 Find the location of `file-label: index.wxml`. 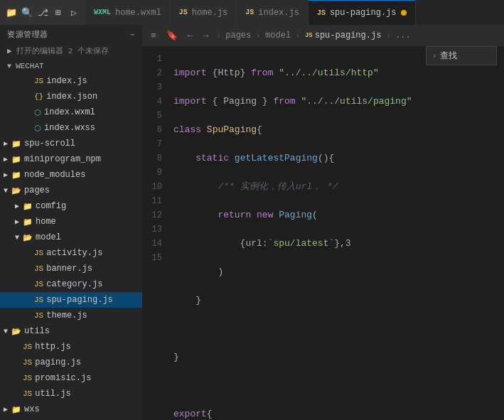

file-label: index.wxml is located at coordinates (70, 112).